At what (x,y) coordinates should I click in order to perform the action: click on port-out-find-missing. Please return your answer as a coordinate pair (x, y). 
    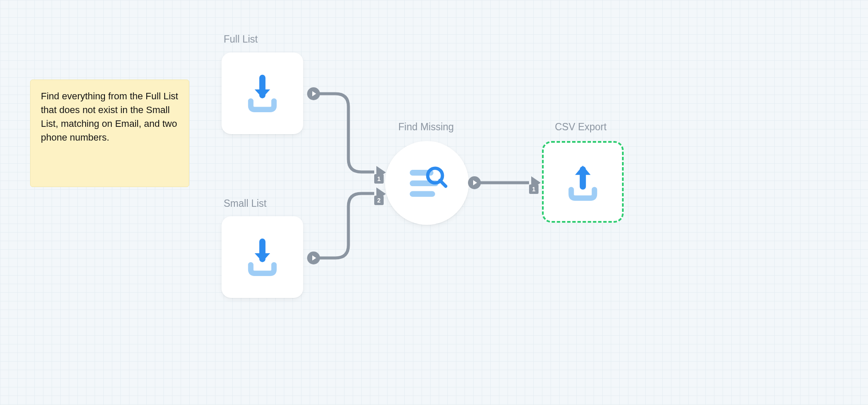
    Looking at the image, I should click on (474, 183).